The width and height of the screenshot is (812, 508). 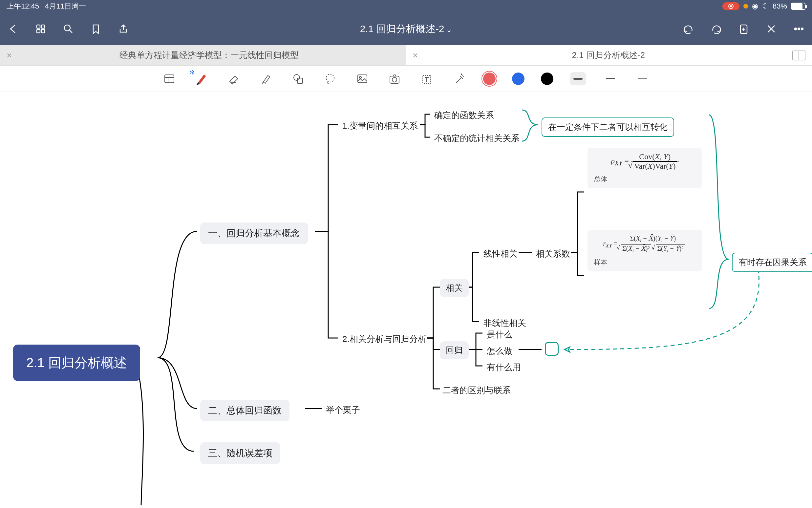 What do you see at coordinates (394, 79) in the screenshot?
I see `camera-tool-icon` at bounding box center [394, 79].